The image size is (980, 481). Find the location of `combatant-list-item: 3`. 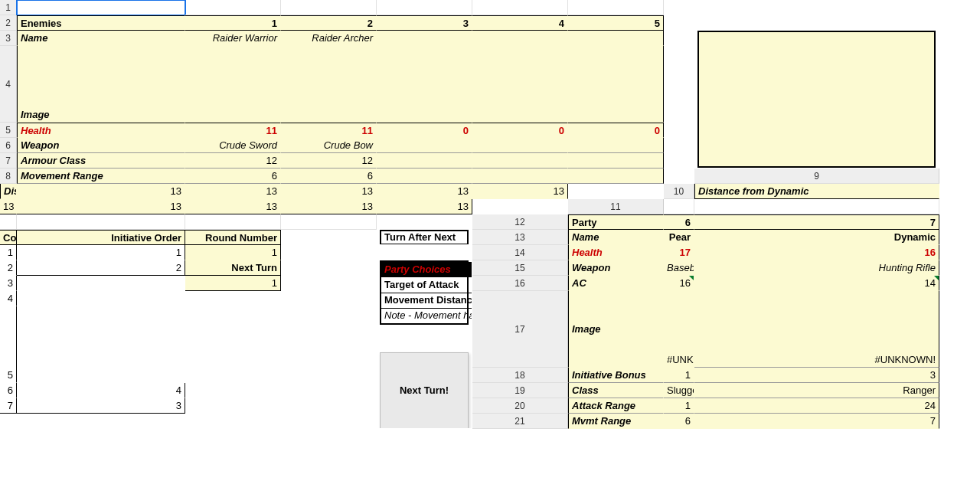

combatant-list-item: 3 is located at coordinates (8, 283).